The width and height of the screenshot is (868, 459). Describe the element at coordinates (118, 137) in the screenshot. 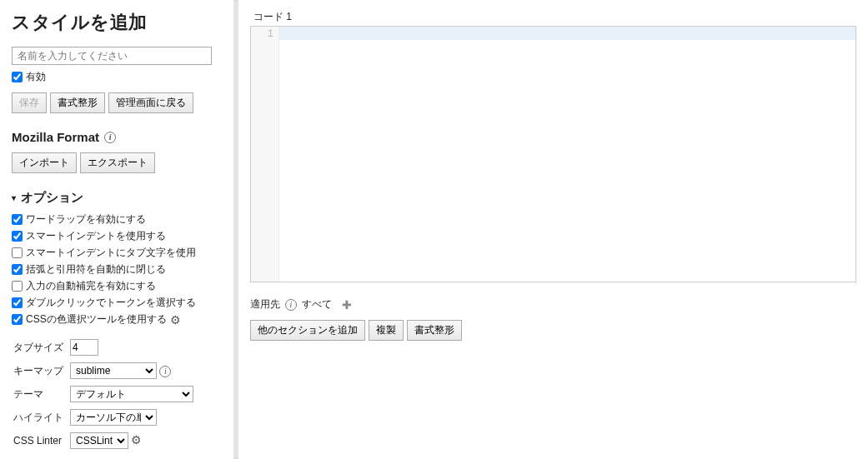

I see `mozilla-format-heading: Mozilla Format i` at that location.